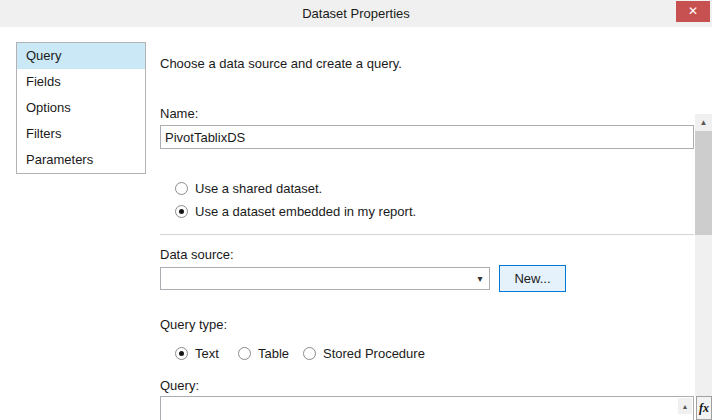 The width and height of the screenshot is (712, 420). I want to click on dialog-title: Dataset Properties, so click(356, 14).